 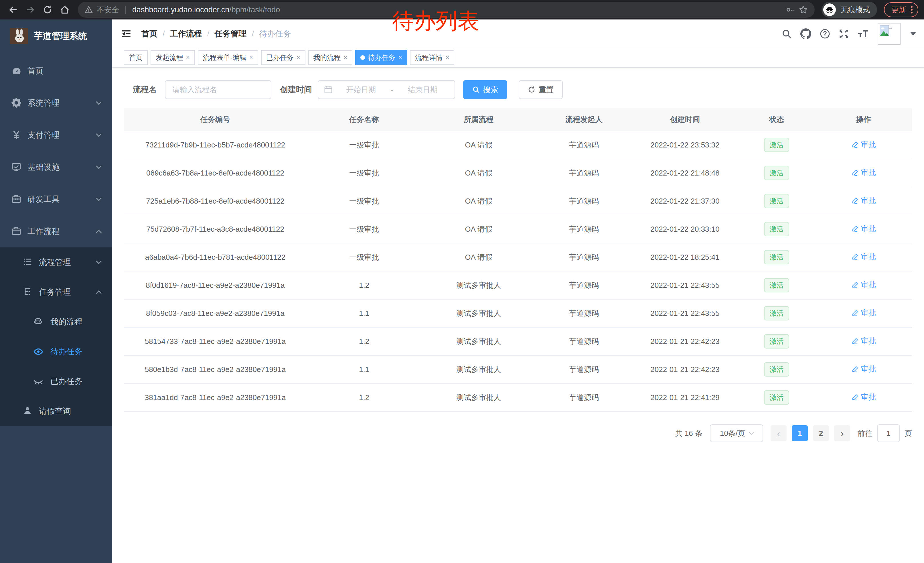 What do you see at coordinates (56, 263) in the screenshot?
I see `sidebar-item-process-mgmt: 流程管理` at bounding box center [56, 263].